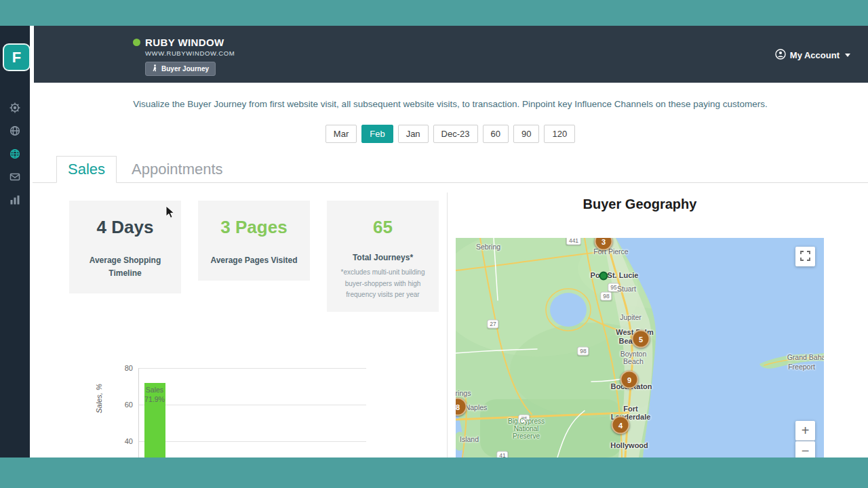 This screenshot has width=868, height=488. Describe the element at coordinates (502, 455) in the screenshot. I see `route-shield-41: 41` at that location.